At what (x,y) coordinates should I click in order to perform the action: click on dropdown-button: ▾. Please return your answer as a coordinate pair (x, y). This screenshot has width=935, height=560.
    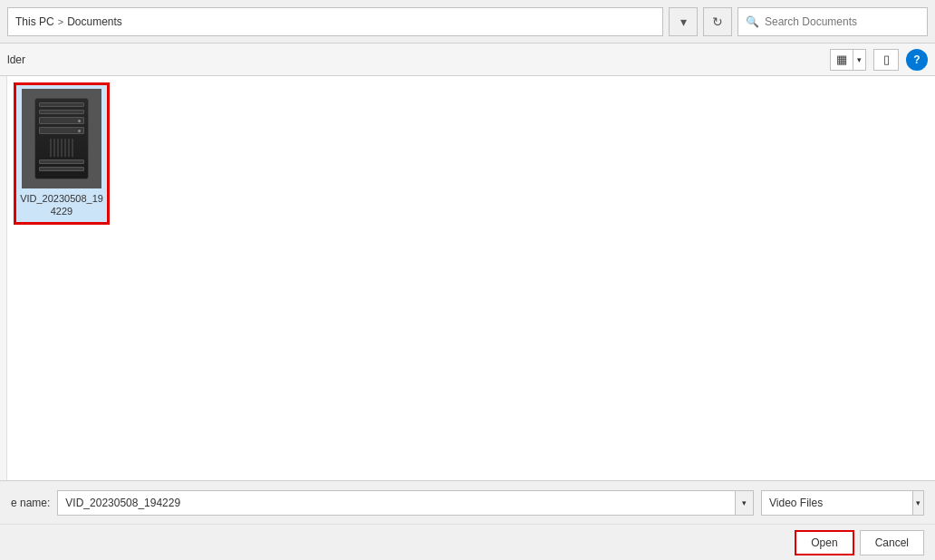
    Looking at the image, I should click on (683, 22).